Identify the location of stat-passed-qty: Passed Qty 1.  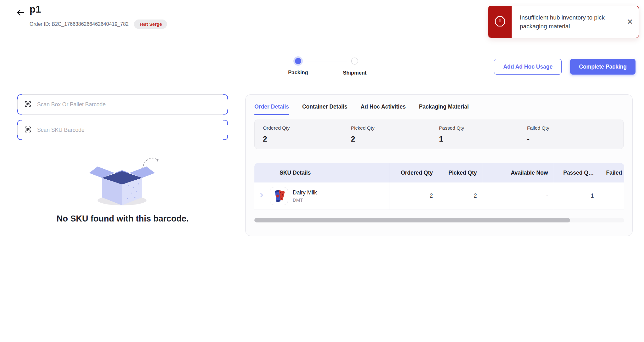
(483, 134).